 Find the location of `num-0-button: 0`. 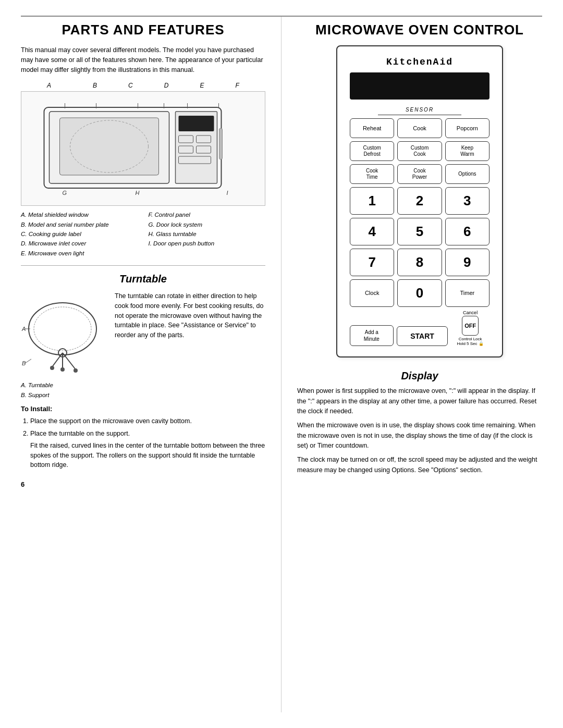

num-0-button: 0 is located at coordinates (419, 293).